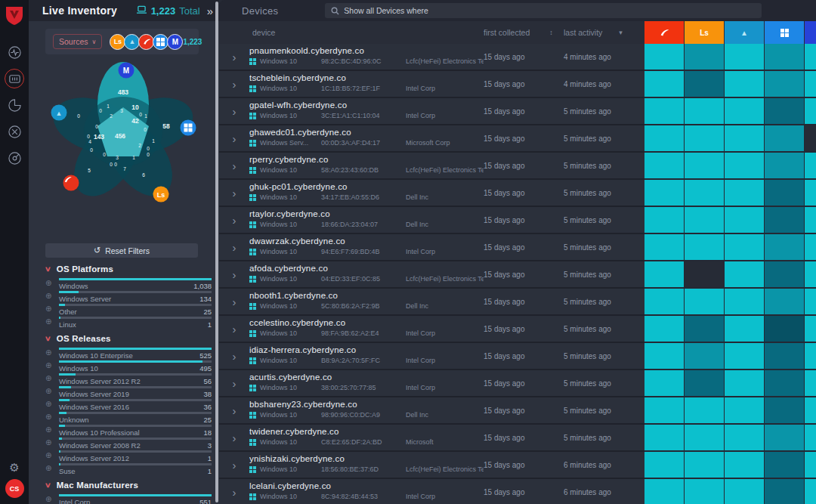  I want to click on table-row: › gpatel-wfh.cyberdyne.co Windows 10 3C:…, so click(518, 112).